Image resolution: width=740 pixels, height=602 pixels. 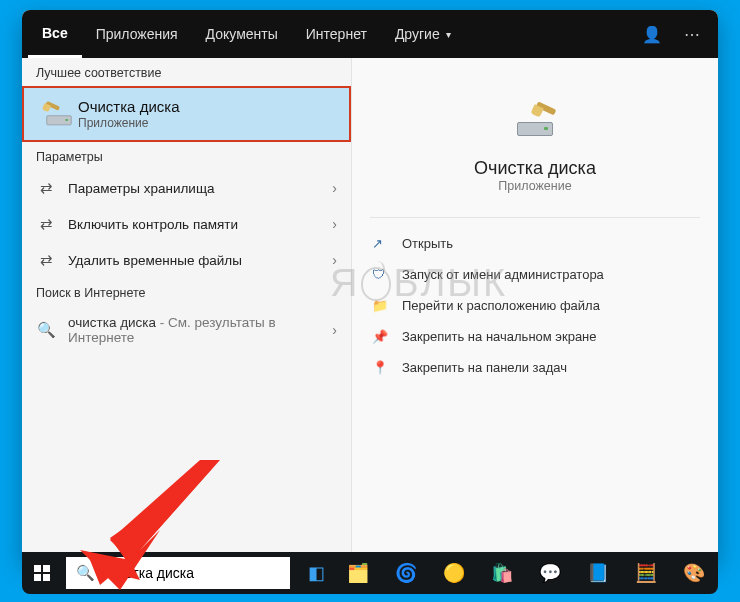 What do you see at coordinates (137, 34) in the screenshot?
I see `tab-apps: Приложения` at bounding box center [137, 34].